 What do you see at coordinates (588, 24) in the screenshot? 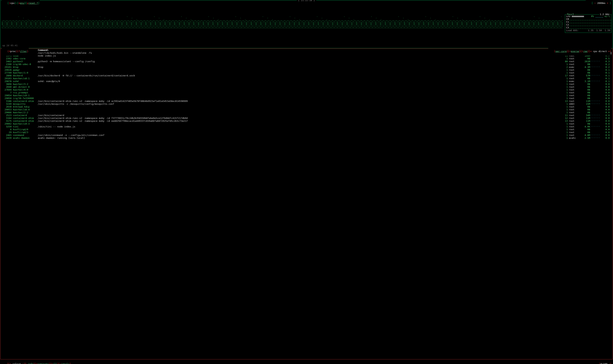
I see `cpu-stats-box: Pmuv3 1.2 GHz CPU ■■■■■■■■■■ 6% ⣀⣀⣀⣀⣀ 62…` at bounding box center [588, 24].